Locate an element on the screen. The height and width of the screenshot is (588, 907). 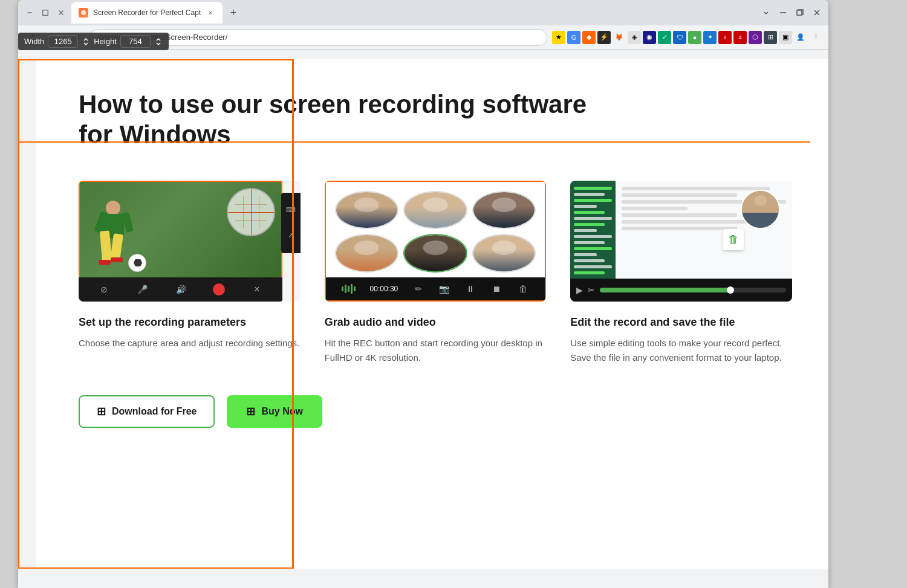
ext-icon-3: ◆ is located at coordinates (589, 37).